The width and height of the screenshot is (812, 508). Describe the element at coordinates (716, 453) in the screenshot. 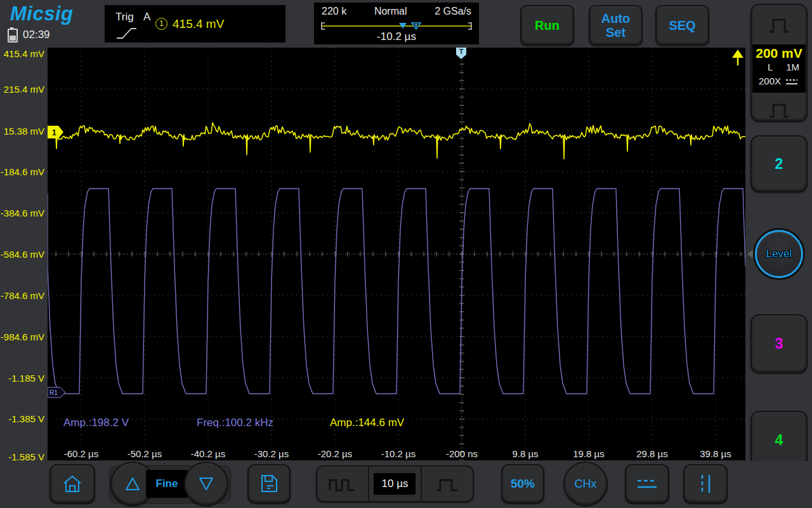

I see `x-axis-tick-label: 39.8 µs` at that location.